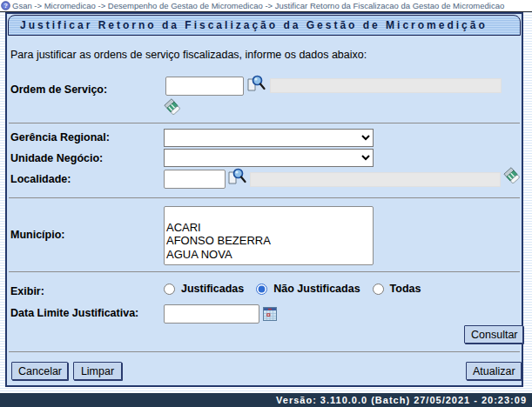 The height and width of the screenshot is (407, 532). I want to click on cancelar-button: Cancelar, so click(40, 370).